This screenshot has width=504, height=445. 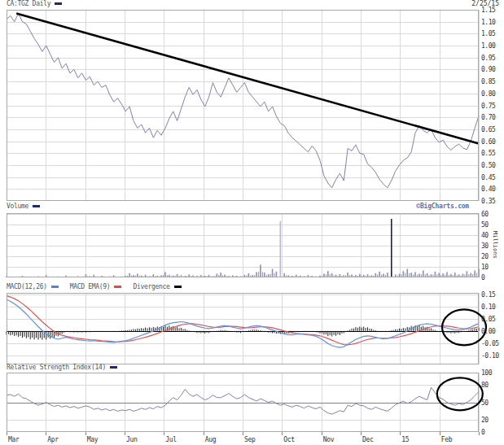 What do you see at coordinates (23, 207) in the screenshot?
I see `volume-legend: Volume` at bounding box center [23, 207].